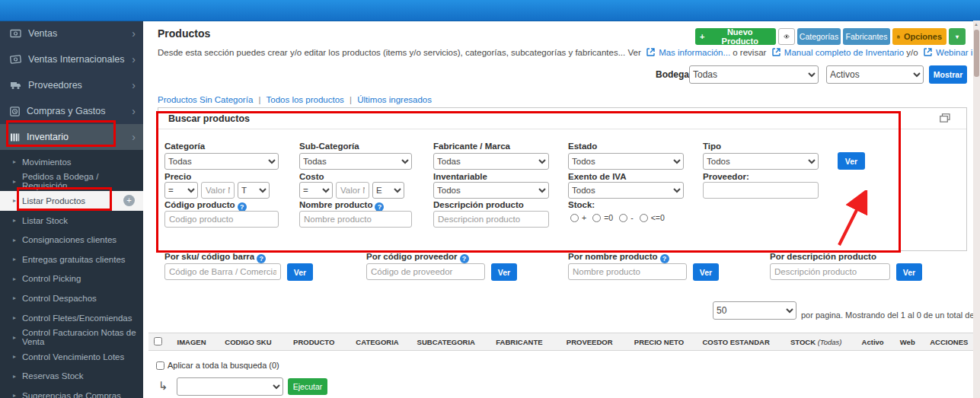 The width and height of the screenshot is (980, 398). I want to click on link-sin-categoria: Productos Sin Categoría, so click(206, 100).